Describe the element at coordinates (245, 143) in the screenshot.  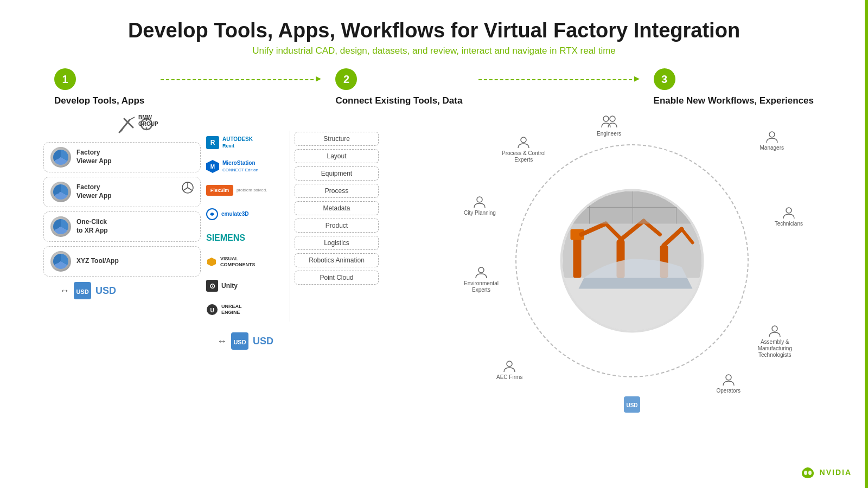
I see `tool-autodesk: R AUTODESKRevit` at that location.